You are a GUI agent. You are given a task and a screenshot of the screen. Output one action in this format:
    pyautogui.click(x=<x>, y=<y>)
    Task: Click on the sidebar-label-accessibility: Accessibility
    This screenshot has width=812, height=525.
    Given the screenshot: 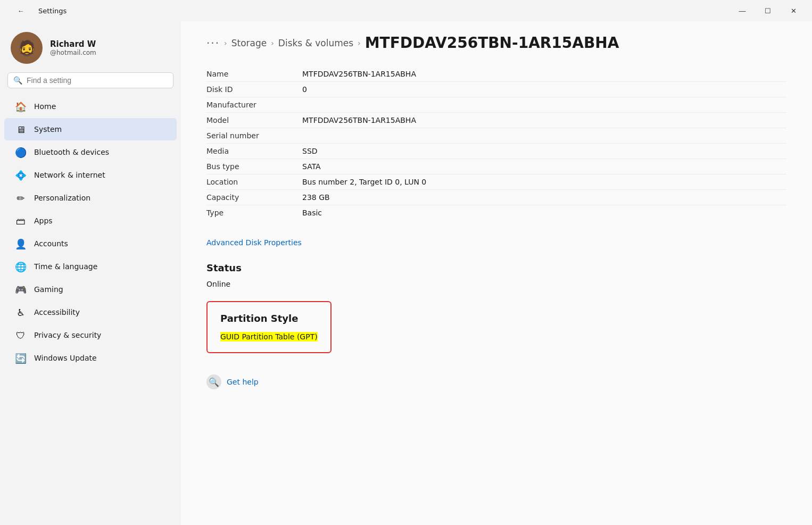 What is the action you would take?
    pyautogui.click(x=57, y=312)
    